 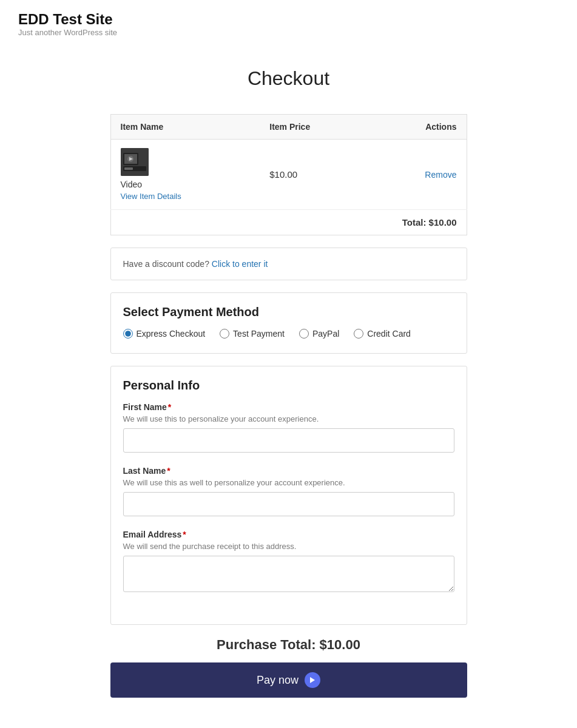 I want to click on item-thumbnail, so click(x=135, y=162).